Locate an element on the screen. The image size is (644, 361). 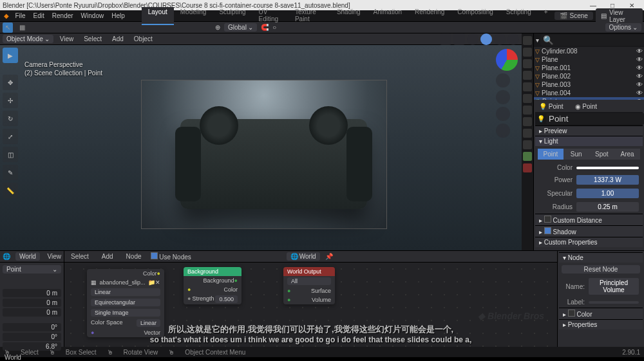
ws-tab-modeling: Modeling is located at coordinates (193, 16).